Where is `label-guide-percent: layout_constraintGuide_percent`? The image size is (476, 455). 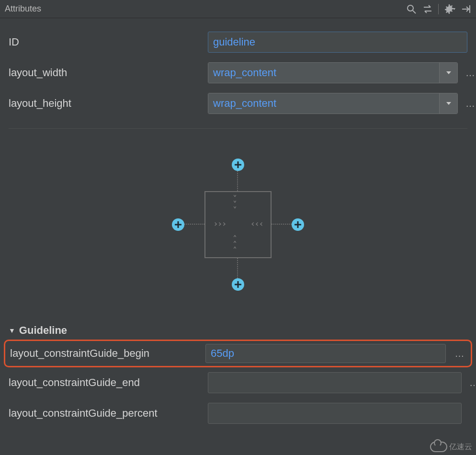 label-guide-percent: layout_constraintGuide_percent is located at coordinates (104, 413).